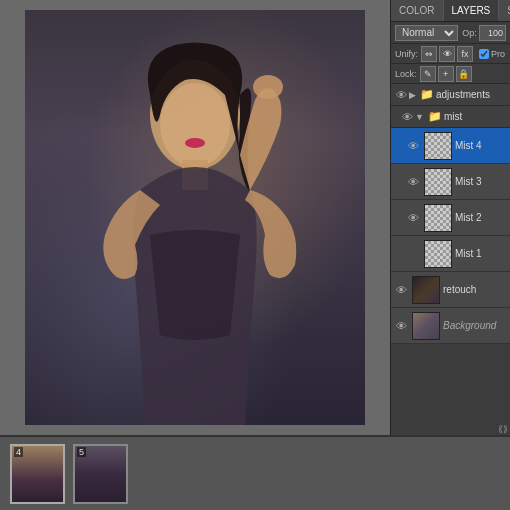 This screenshot has height=510, width=510. I want to click on pro-checkbox-label: Pro, so click(492, 54).